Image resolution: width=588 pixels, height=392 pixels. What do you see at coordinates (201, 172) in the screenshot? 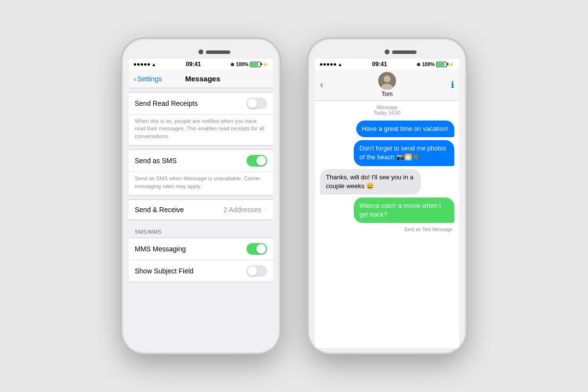
I see `send-as-sms-group: Send as SMS Send as SMS when iMessage is…` at bounding box center [201, 172].